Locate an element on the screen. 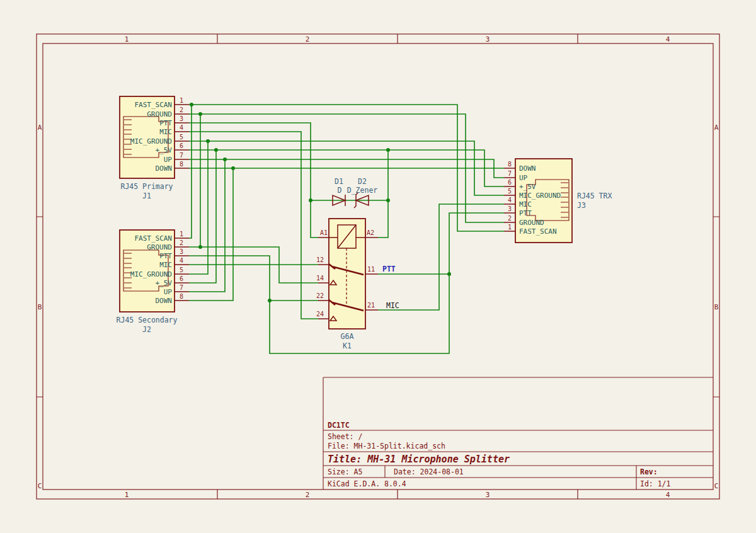 This screenshot has height=533, width=756. pin-number: A1 is located at coordinates (324, 233).